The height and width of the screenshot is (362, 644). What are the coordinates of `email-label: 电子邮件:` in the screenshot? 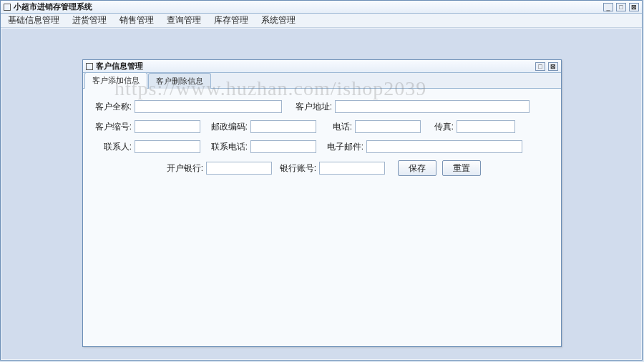 It's located at (344, 147).